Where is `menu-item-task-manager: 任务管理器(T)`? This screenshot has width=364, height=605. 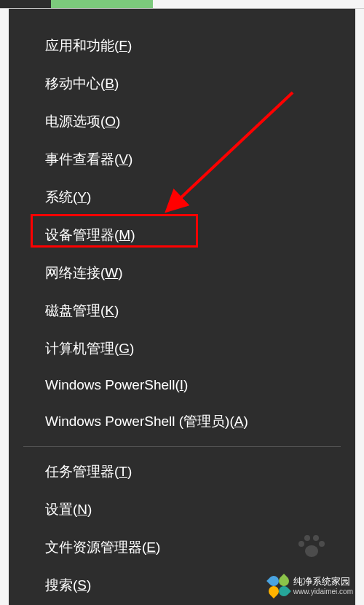 menu-item-task-manager: 任务管理器(T) is located at coordinates (182, 472).